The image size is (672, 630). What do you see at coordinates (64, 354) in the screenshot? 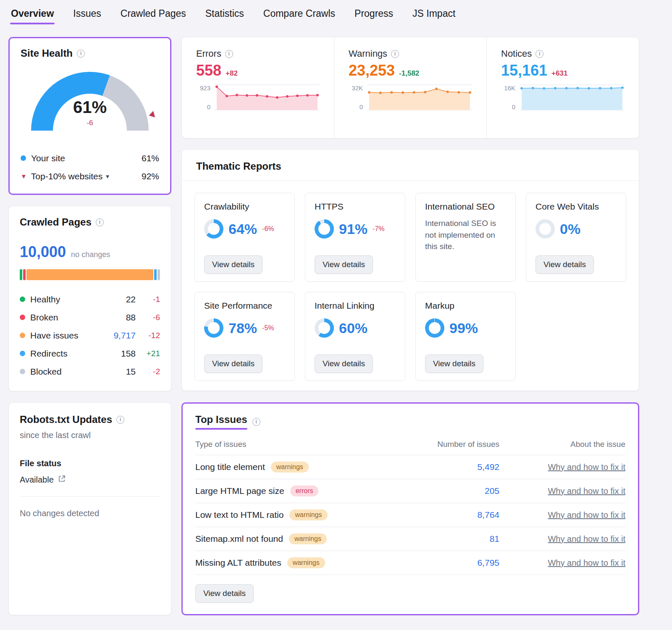
I see `legend-label: Redirects` at bounding box center [64, 354].